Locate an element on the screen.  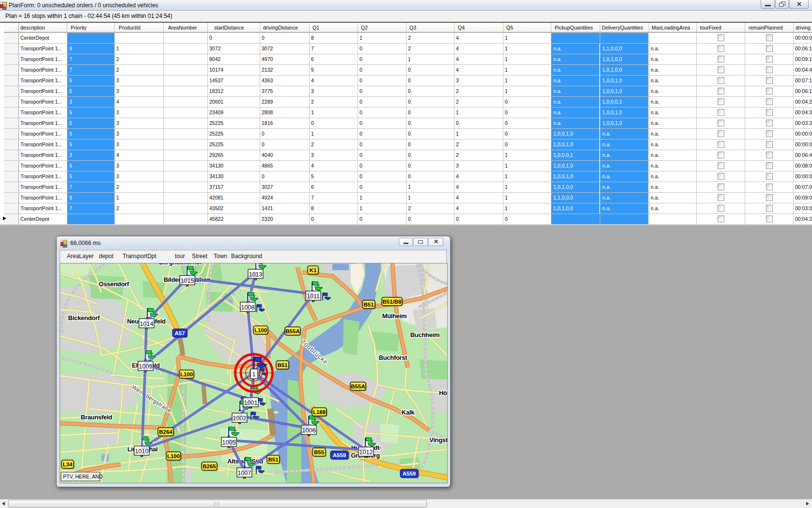
svg-text: PTV, HERE, AND is located at coordinates (83, 477).